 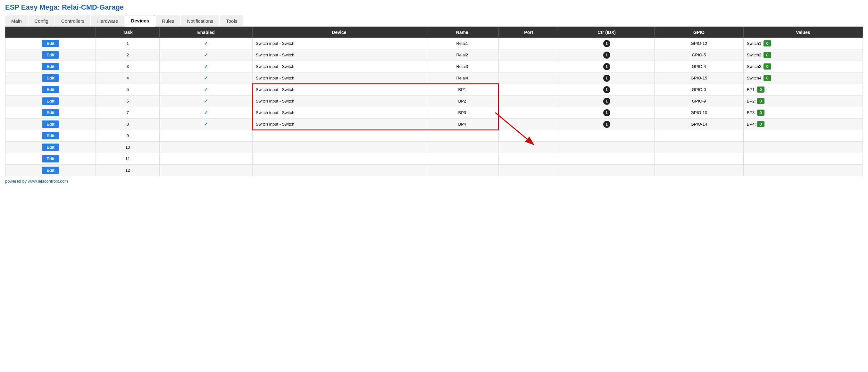 What do you see at coordinates (607, 32) in the screenshot?
I see `col-ctr: Ctr (IDX)` at bounding box center [607, 32].